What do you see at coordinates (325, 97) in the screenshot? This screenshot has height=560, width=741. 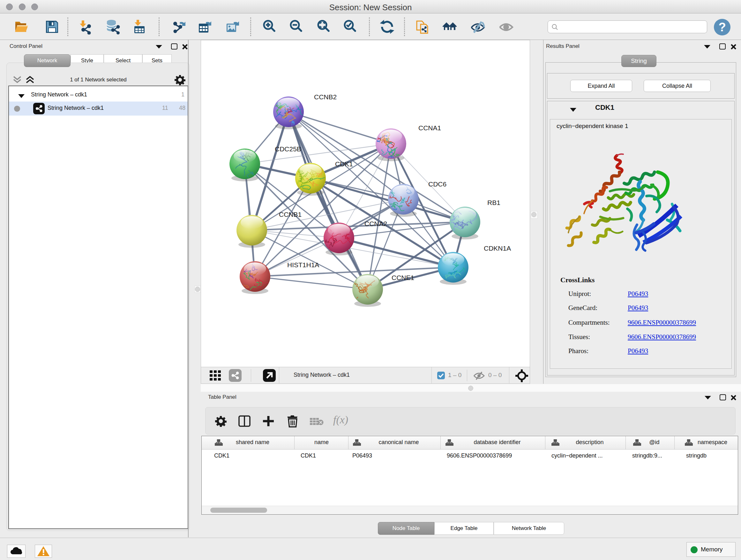 I see `svg-text: CCNB2` at bounding box center [325, 97].